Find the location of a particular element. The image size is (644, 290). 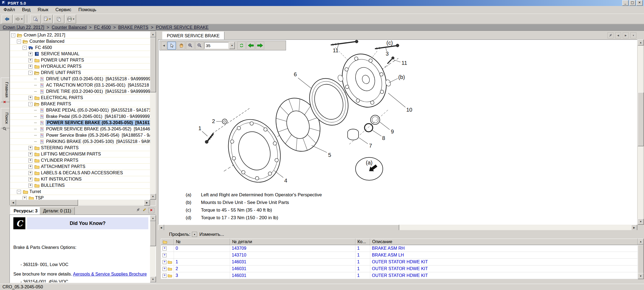

table-row: +21460311OUTER STATOR HDWE KIT is located at coordinates (399, 269).